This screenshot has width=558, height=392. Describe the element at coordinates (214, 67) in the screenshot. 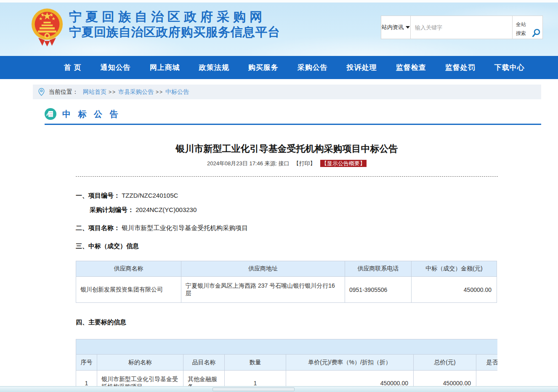

I see `nav-item-policies: 政策法规` at that location.